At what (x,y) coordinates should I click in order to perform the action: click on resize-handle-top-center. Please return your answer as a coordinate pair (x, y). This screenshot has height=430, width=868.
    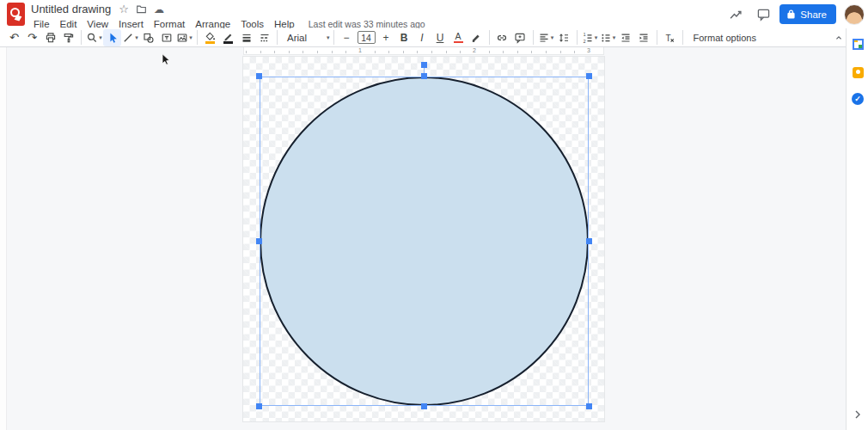
    Looking at the image, I should click on (425, 76).